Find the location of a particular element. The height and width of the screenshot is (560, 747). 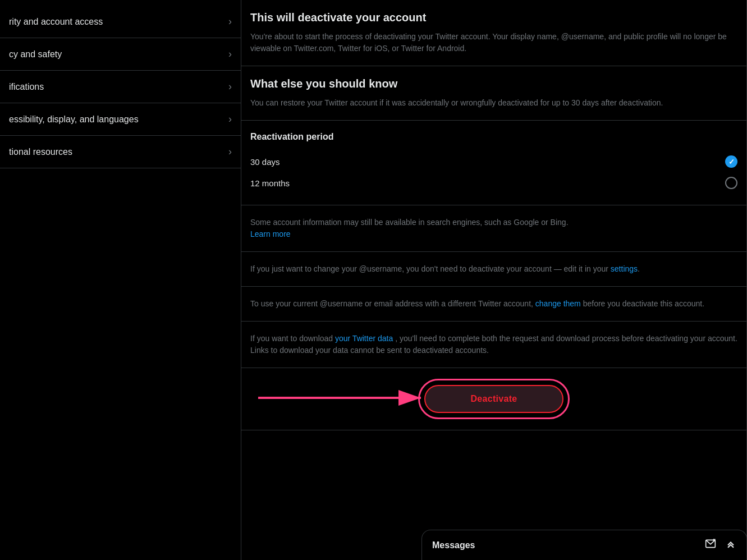

search-engines-text: Some account information may still be av… is located at coordinates (494, 228).